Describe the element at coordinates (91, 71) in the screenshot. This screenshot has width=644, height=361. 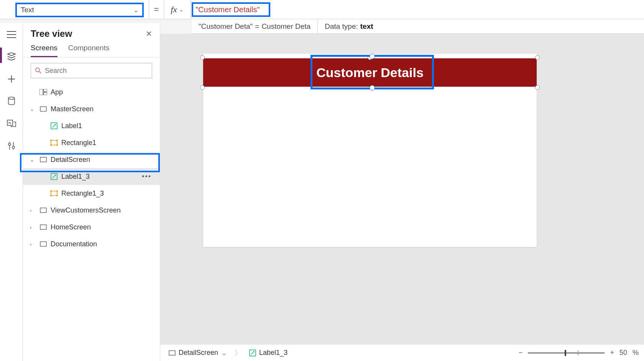
I see `tree-search` at that location.